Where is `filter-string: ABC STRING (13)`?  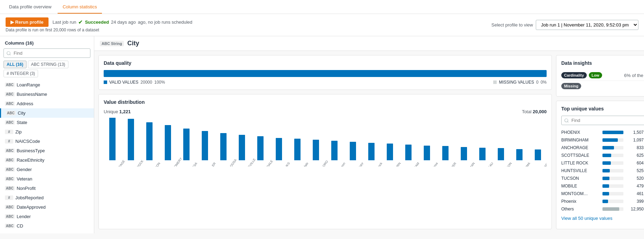
filter-string: ABC STRING (13) is located at coordinates (48, 64).